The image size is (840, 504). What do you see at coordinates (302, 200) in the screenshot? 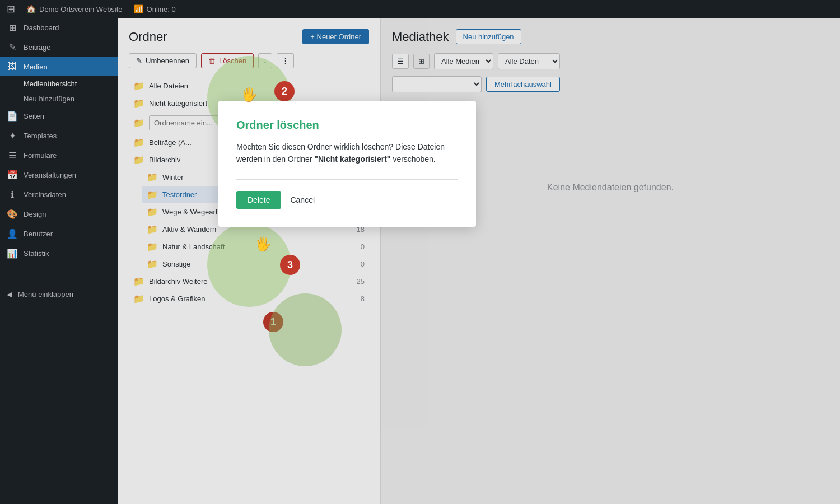
I see `modal-cancel-button: Cancel` at bounding box center [302, 200].